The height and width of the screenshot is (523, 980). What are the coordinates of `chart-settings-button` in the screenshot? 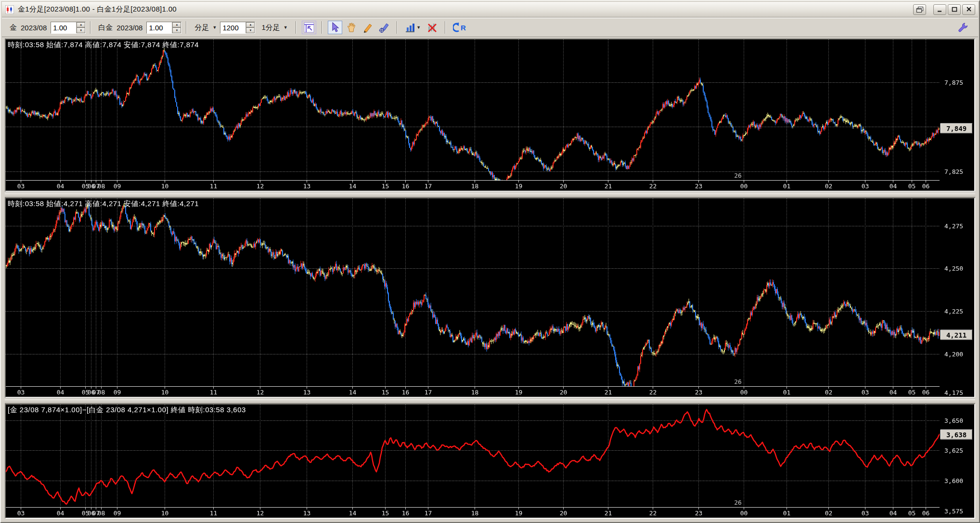 It's located at (309, 27).